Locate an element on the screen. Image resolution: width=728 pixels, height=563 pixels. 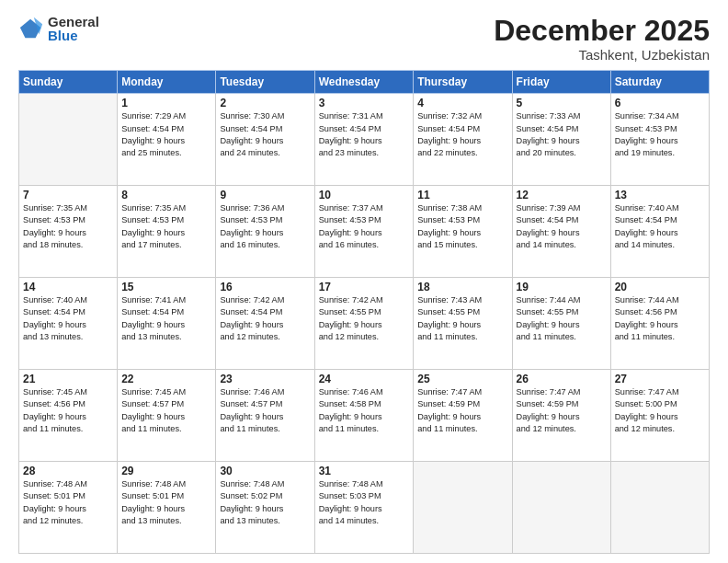
calendar-cell: 4Sunrise: 7:32 AM Sunset: 4:54 PM Daylig… is located at coordinates (463, 140).